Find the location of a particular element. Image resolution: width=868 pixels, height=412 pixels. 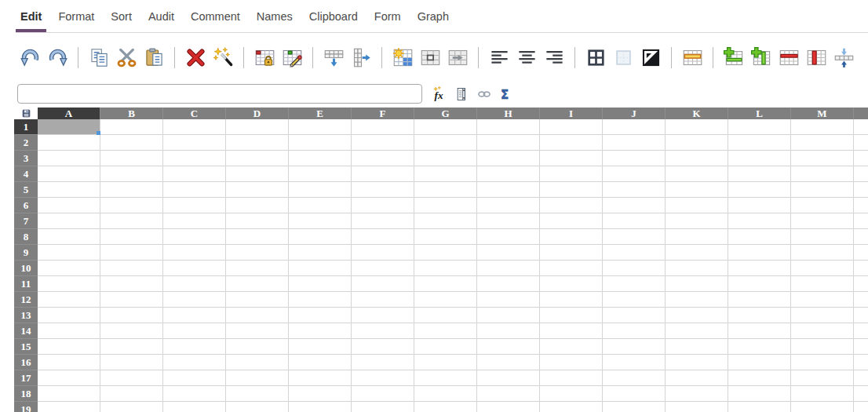

delete-row-button is located at coordinates (789, 57).